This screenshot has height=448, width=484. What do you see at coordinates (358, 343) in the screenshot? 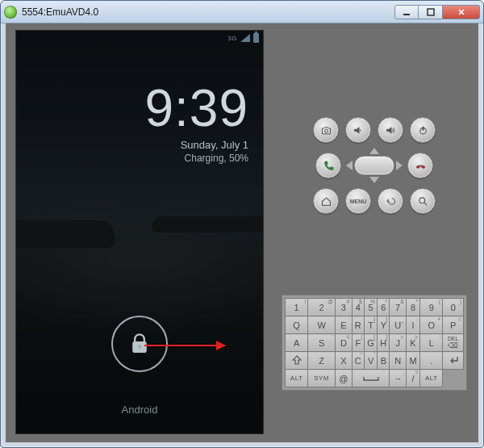
I see `key-f: F|` at bounding box center [358, 343].